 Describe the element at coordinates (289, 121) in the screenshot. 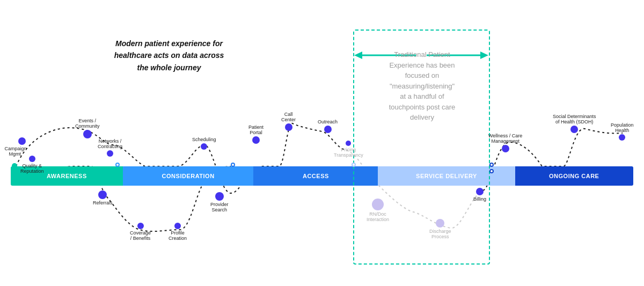

I see `node-call-center: CallCenter` at that location.